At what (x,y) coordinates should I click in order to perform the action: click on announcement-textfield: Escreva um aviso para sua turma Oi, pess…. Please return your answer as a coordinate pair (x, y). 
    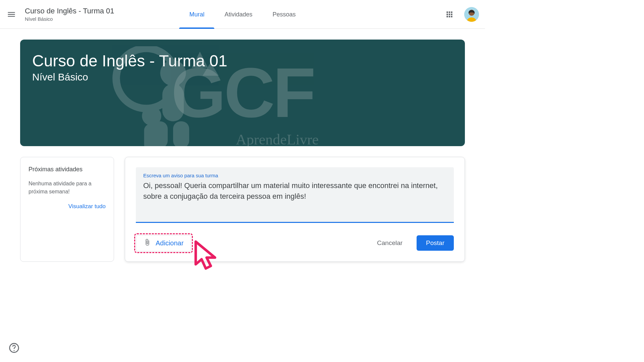
    Looking at the image, I should click on (295, 195).